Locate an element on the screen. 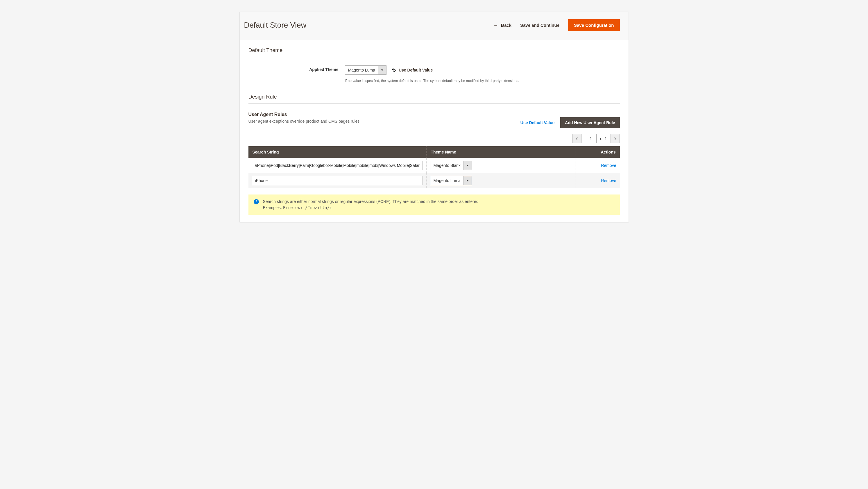  page-header: Default Store View ← Back Save and Conti… is located at coordinates (434, 26).